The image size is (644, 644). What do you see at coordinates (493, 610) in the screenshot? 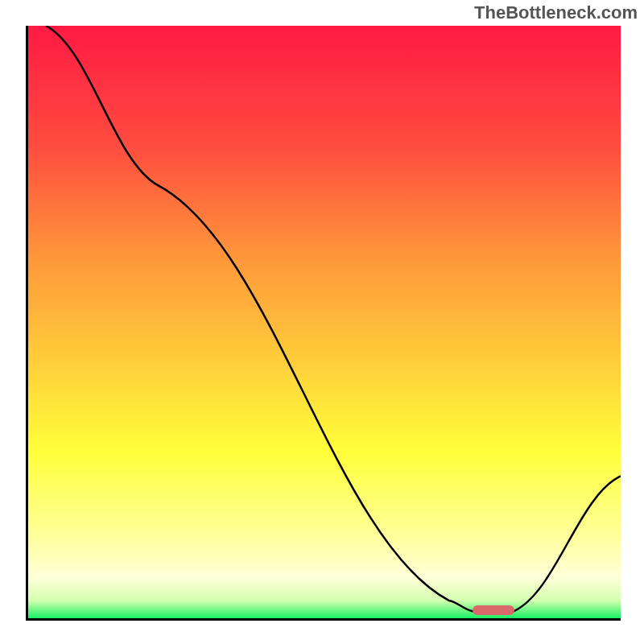
I see `optimal-marker` at bounding box center [493, 610].